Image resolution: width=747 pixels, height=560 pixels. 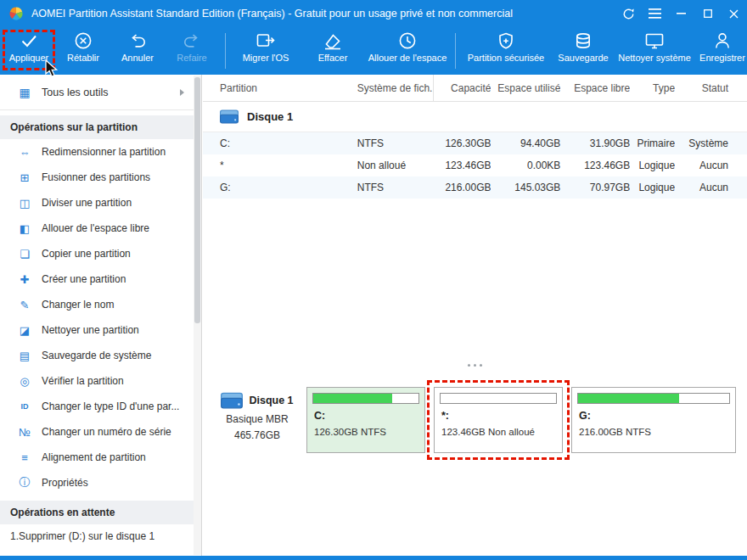 What do you see at coordinates (182, 92) in the screenshot?
I see `chevron-right-icon` at bounding box center [182, 92].